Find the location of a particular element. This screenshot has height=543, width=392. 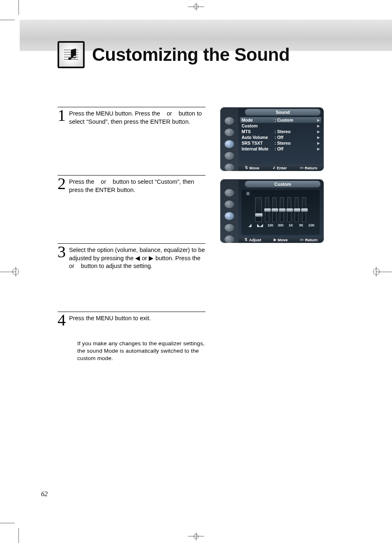

menu-row-custom: Custom ▶ is located at coordinates (281, 126).